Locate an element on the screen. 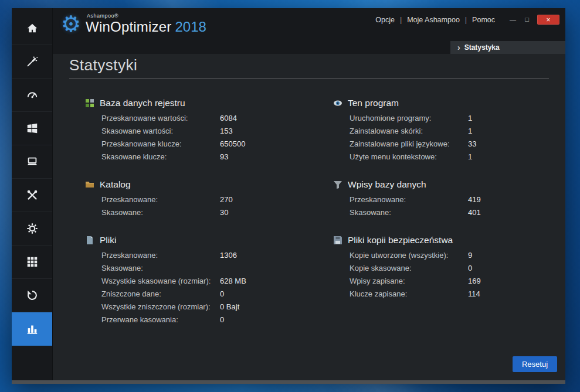 The height and width of the screenshot is (392, 580). stat-value: 0 Bajt is located at coordinates (230, 307).